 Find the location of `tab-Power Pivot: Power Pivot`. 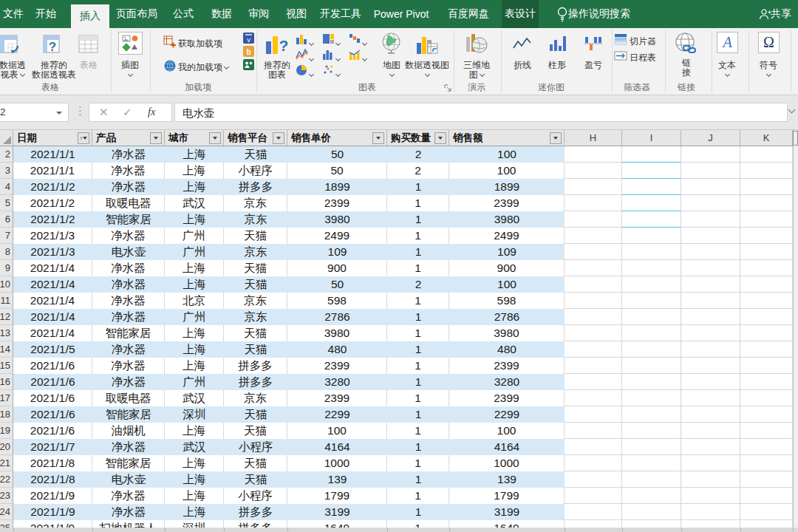

tab-Power Pivot: Power Pivot is located at coordinates (401, 14).